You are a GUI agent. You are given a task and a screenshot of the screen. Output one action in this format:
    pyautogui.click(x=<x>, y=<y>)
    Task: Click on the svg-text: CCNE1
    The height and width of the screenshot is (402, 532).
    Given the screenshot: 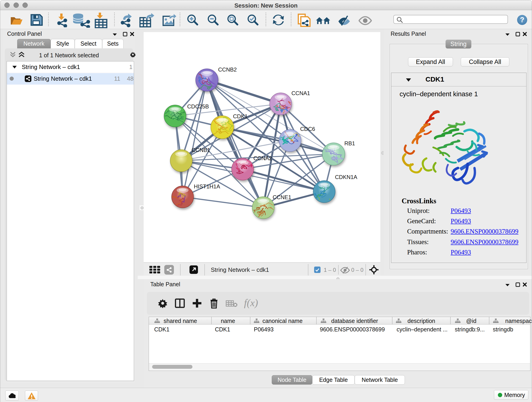 What is the action you would take?
    pyautogui.click(x=282, y=197)
    